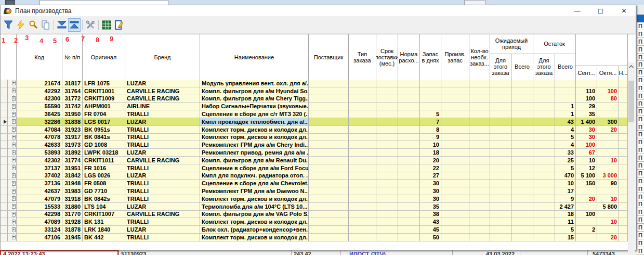 Image resolution: width=644 pixels, height=255 pixels. What do you see at coordinates (73, 222) in the screenshot?
I see `cell-npp: 31928` at bounding box center [73, 222].